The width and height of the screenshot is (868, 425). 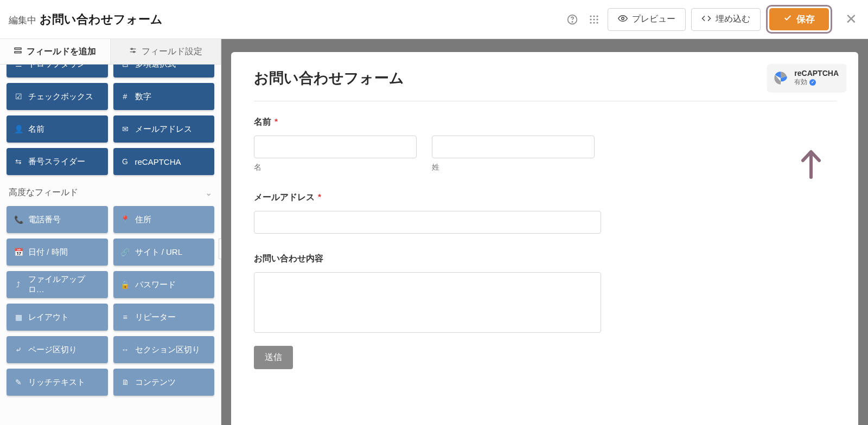 What do you see at coordinates (427, 302) in the screenshot?
I see `message-textarea` at bounding box center [427, 302].